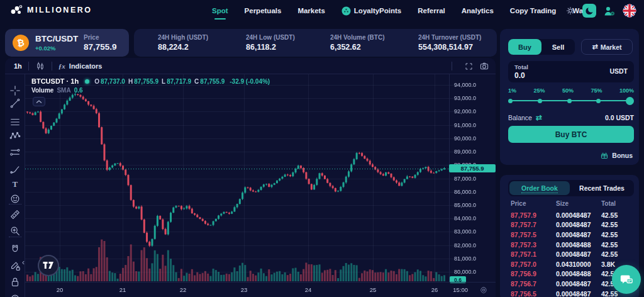  I want to click on object-tree-collapse-arrow: ‹, so click(23, 262).